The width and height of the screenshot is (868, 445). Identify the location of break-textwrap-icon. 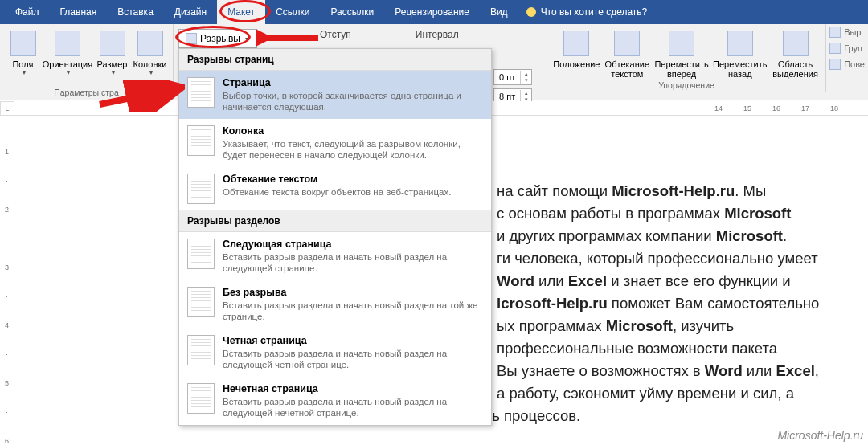
(201, 189).